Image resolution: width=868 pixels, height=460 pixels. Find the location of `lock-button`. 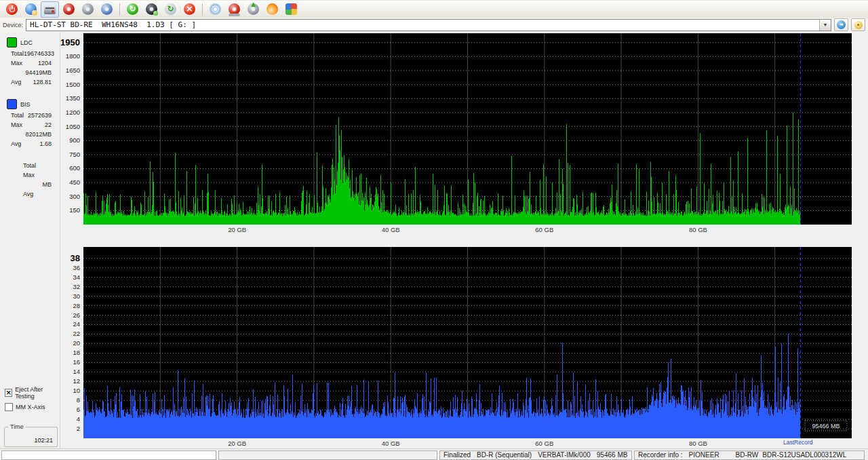

lock-button is located at coordinates (859, 24).